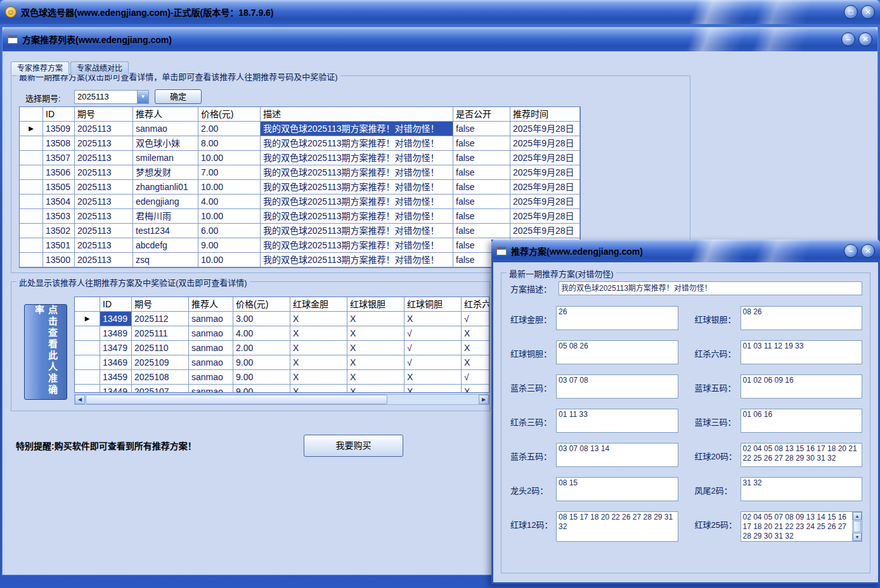 The image size is (880, 588). What do you see at coordinates (104, 114) in the screenshot?
I see `column-header: 期号` at bounding box center [104, 114].